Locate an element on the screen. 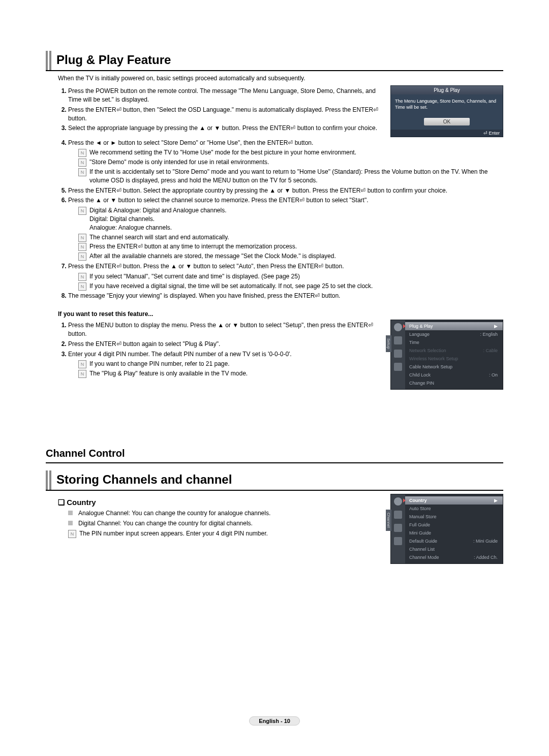 The image size is (549, 756). dialog-enter-hint: ⏎ Enter is located at coordinates (447, 133).